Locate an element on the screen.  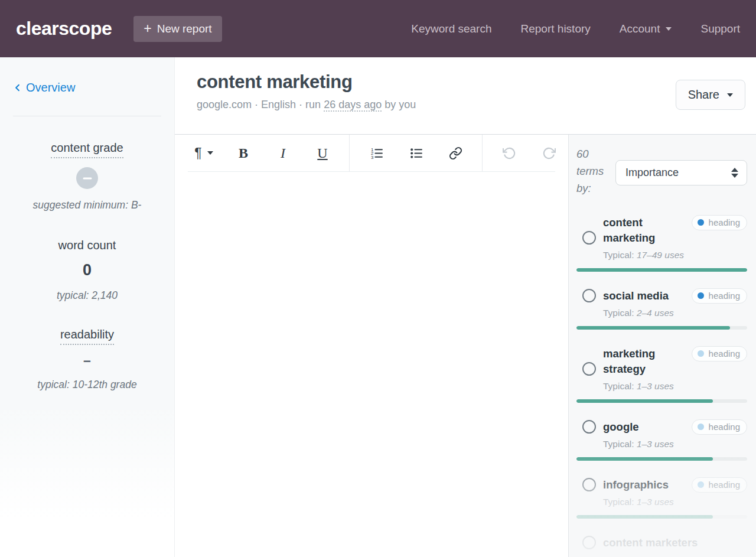
navbar-links: Keyword search Report history Account Su… is located at coordinates (575, 29).